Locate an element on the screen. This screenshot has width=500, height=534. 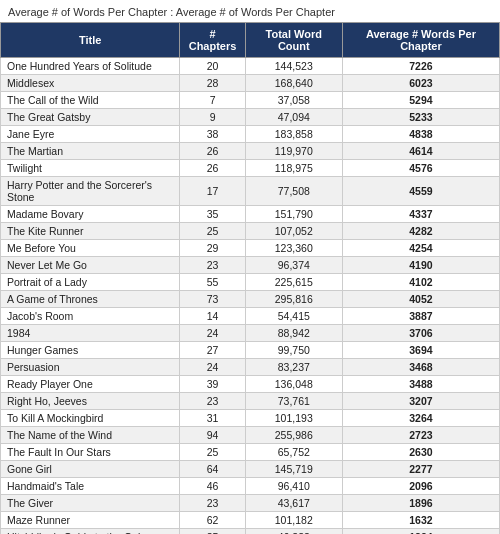
table-cell: 14 is located at coordinates (212, 316).